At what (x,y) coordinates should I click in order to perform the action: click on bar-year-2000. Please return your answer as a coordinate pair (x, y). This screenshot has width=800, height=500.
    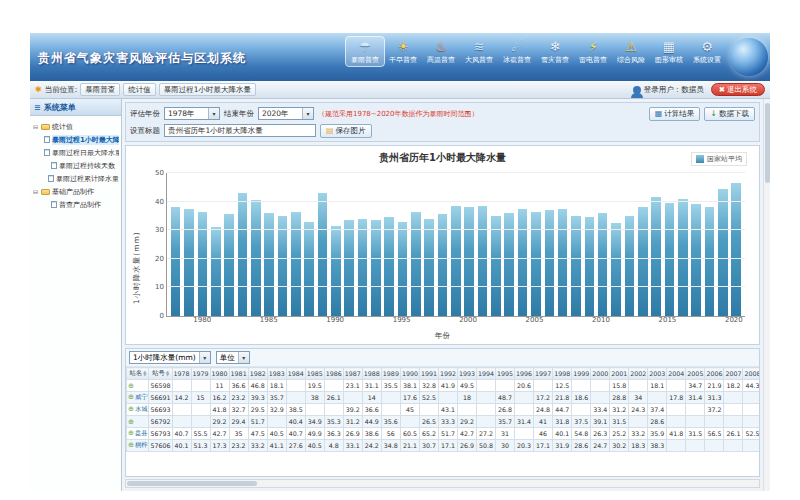
    Looking at the image, I should click on (470, 244).